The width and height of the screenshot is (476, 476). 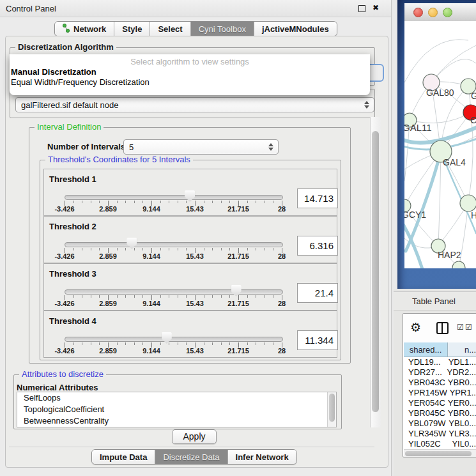 What do you see at coordinates (195, 105) in the screenshot?
I see `table-data-combo: galFiltered.sif default node` at bounding box center [195, 105].